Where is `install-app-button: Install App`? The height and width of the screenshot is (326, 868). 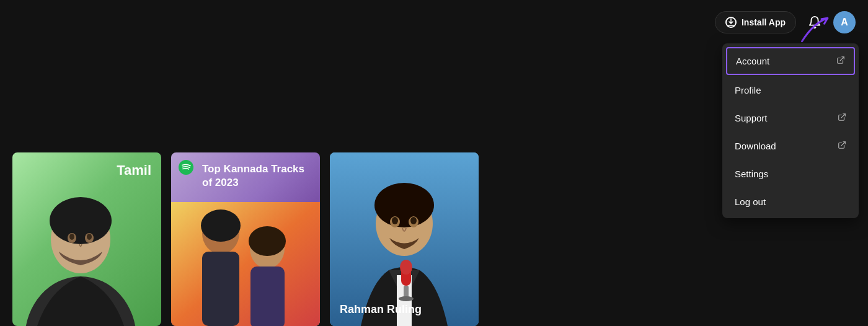 install-app-button: Install App is located at coordinates (755, 22).